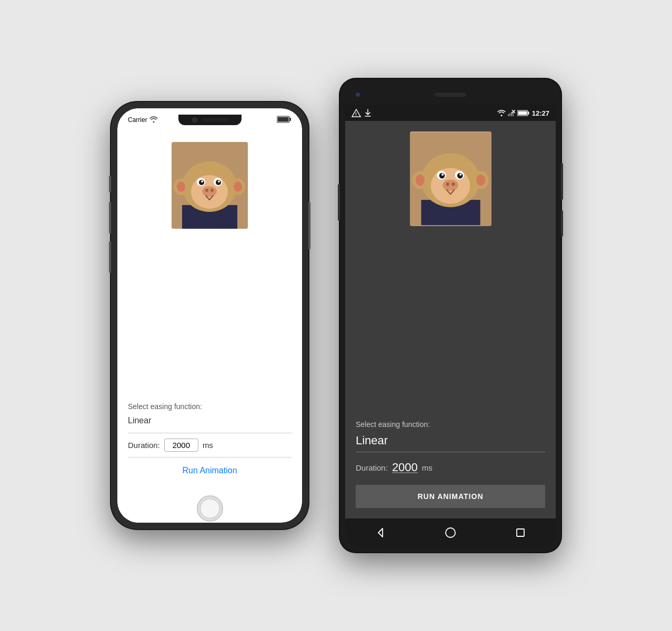  What do you see at coordinates (209, 435) in the screenshot?
I see `ios-form: Select easing function: Linear Duration:…` at bounding box center [209, 435].